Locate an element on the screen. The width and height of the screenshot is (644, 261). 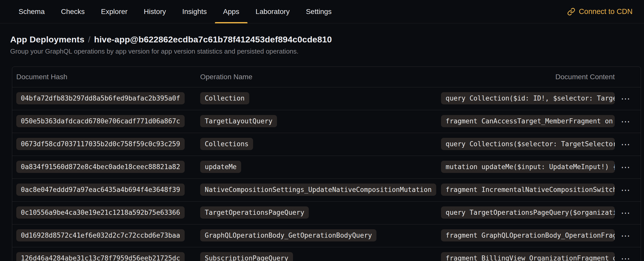
document-content-cell: fragment GraphQLOperationBody_OperationF… is located at coordinates (528, 236).